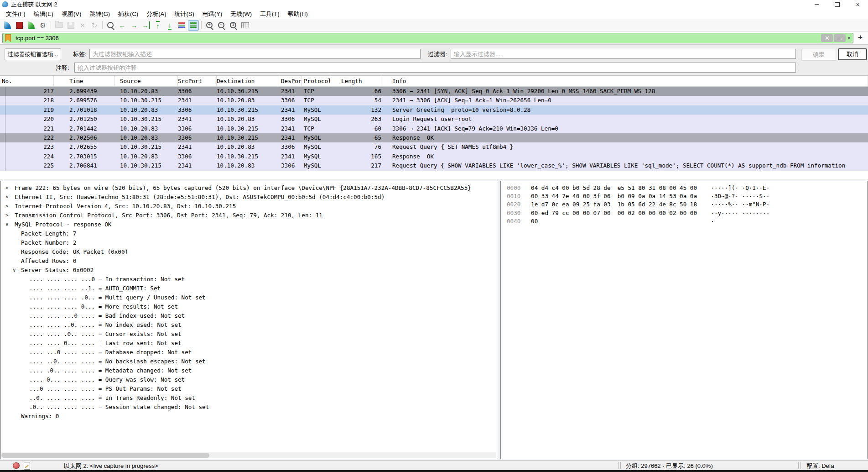 Image resolution: width=868 pixels, height=472 pixels. Describe the element at coordinates (434, 81) in the screenshot. I see `packet-list-header: No.TimeSourceSrcPortDestinationDesPortPr…` at that location.